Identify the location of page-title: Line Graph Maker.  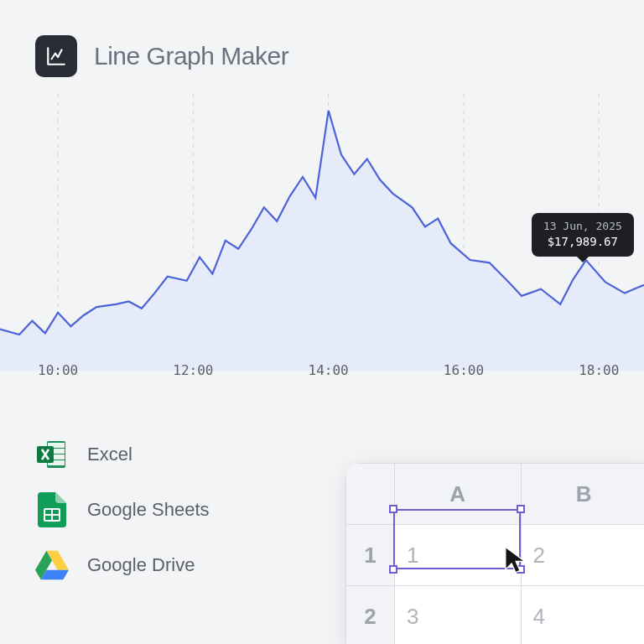
(191, 56).